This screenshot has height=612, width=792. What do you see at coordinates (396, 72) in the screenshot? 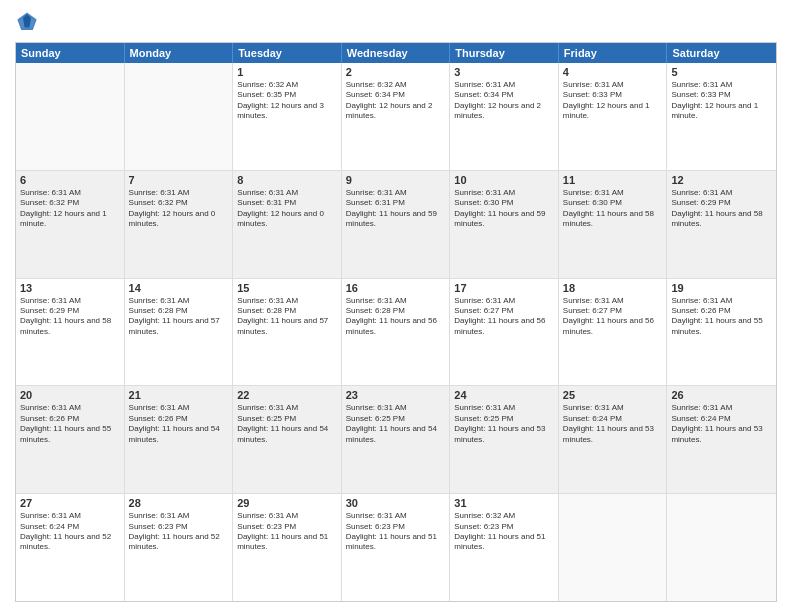
I see `day-number: 2` at bounding box center [396, 72].